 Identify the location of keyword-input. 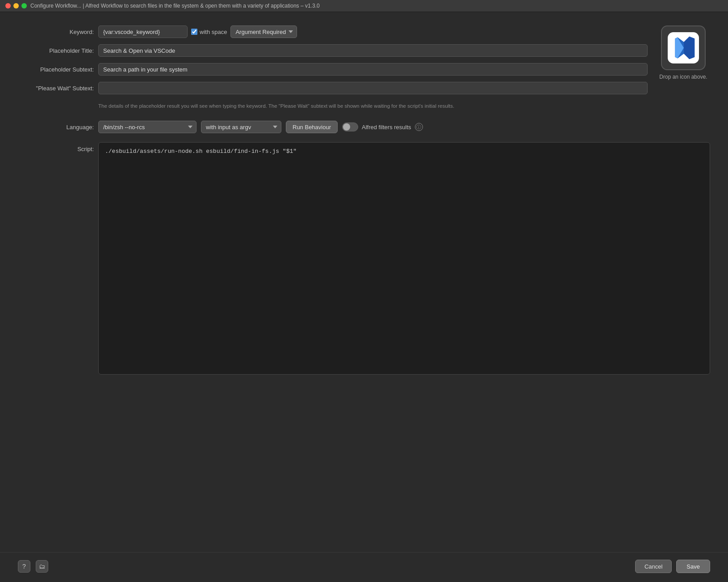
(143, 32).